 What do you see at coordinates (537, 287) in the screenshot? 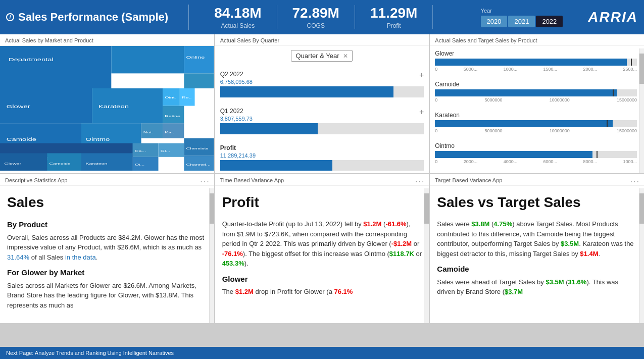
I see `target-camoide-para: Sales were ahead of Target Sales by $3.5…` at bounding box center [537, 287].